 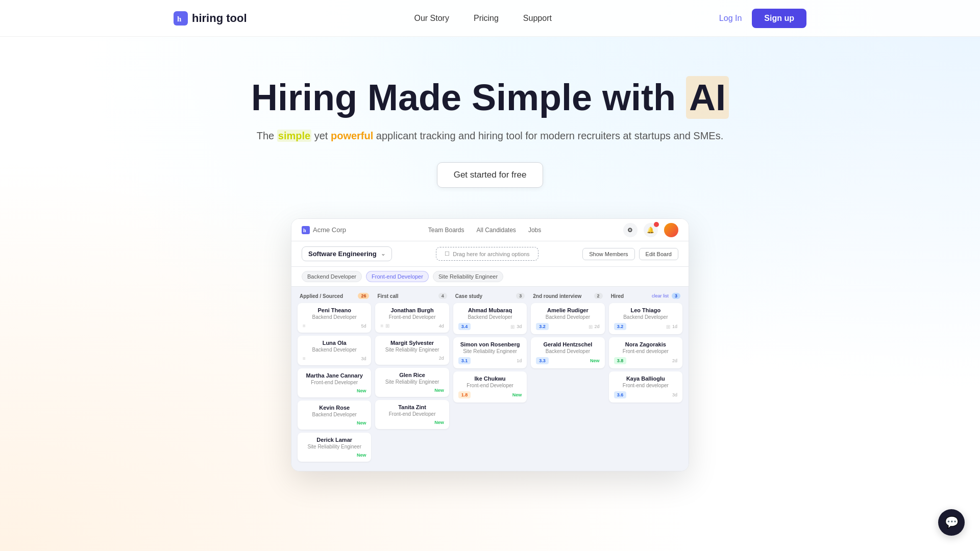 What do you see at coordinates (658, 254) in the screenshot?
I see `edit-board-button: Edit Board` at bounding box center [658, 254].